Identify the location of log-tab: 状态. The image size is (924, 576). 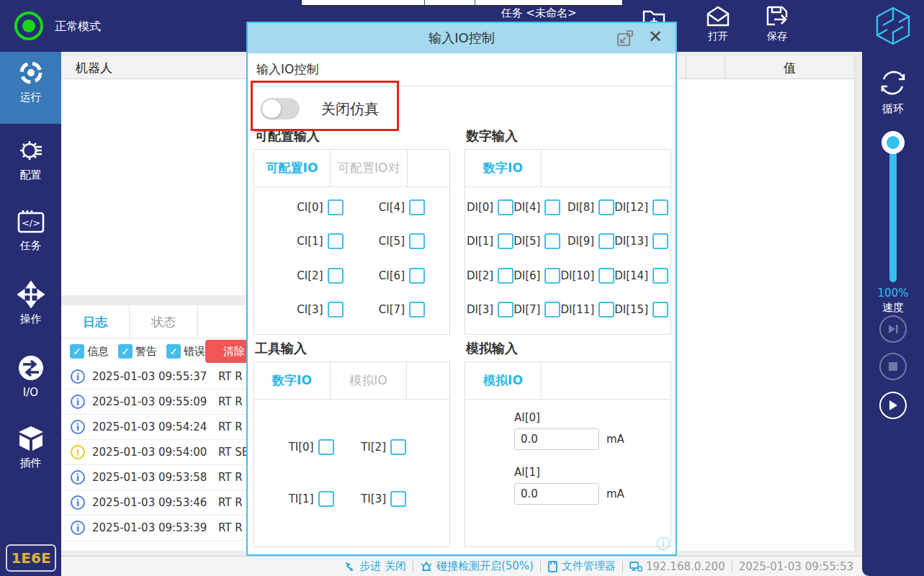
(164, 322).